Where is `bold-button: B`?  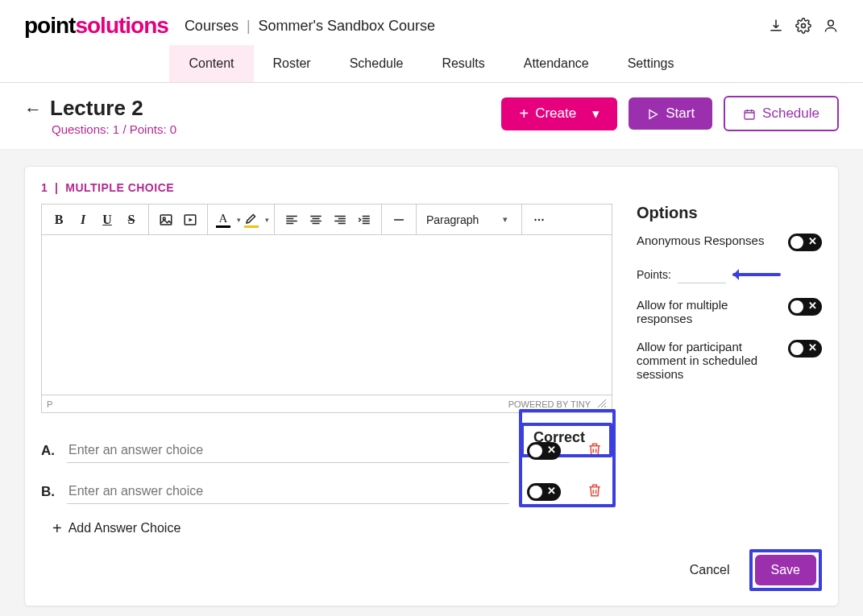
bold-button: B is located at coordinates (59, 220).